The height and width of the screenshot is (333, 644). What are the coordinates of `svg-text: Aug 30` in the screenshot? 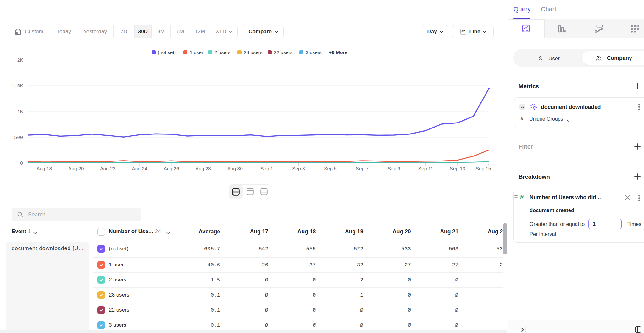 It's located at (235, 168).